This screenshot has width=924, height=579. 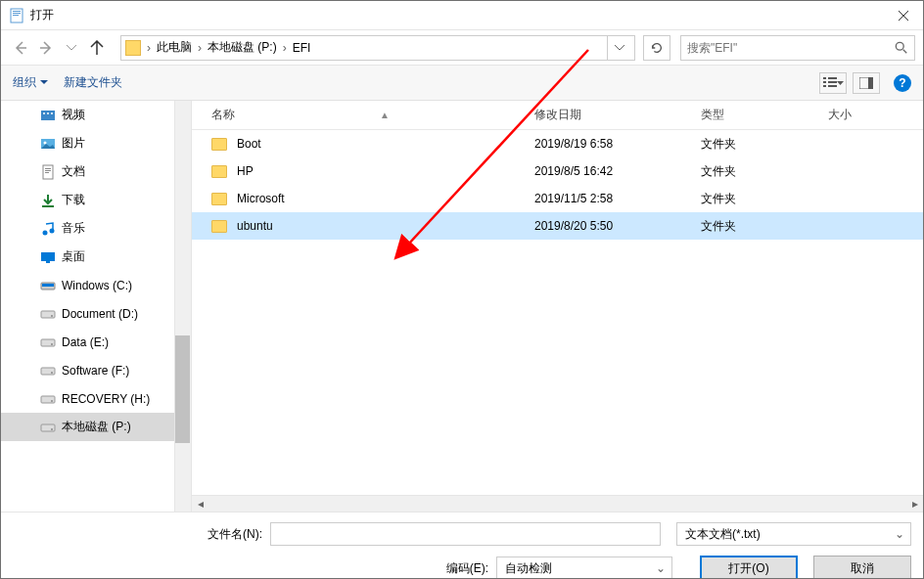 What do you see at coordinates (618, 115) in the screenshot?
I see `column-date: 修改日期` at bounding box center [618, 115].